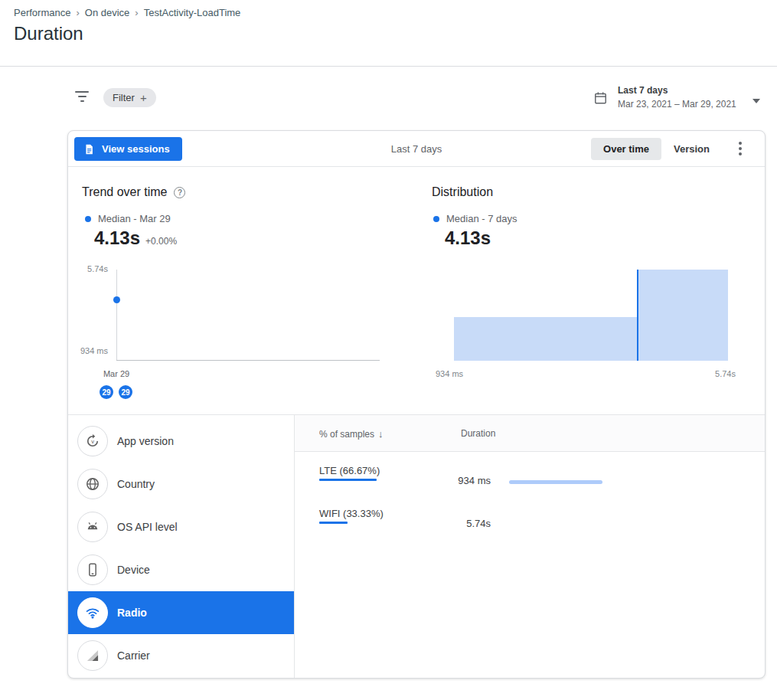  What do you see at coordinates (692, 149) in the screenshot?
I see `tab-version: Version` at bounding box center [692, 149].